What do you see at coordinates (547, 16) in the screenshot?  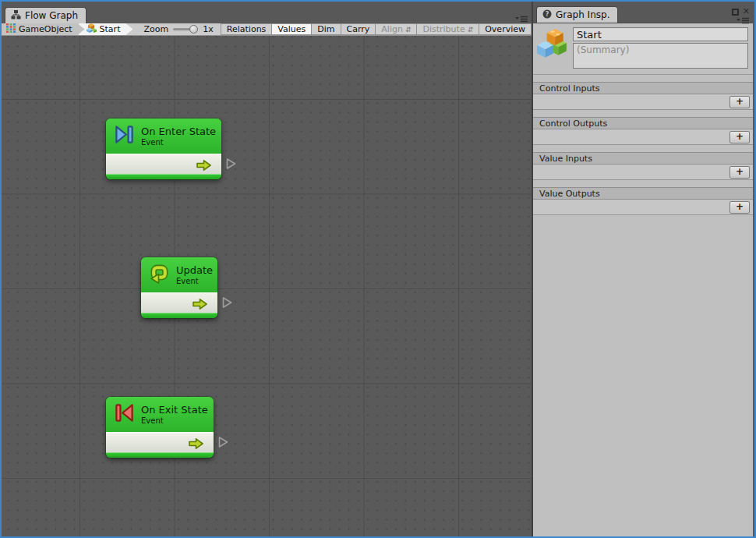 I see `graph-inspector-icon: ?` at bounding box center [547, 16].